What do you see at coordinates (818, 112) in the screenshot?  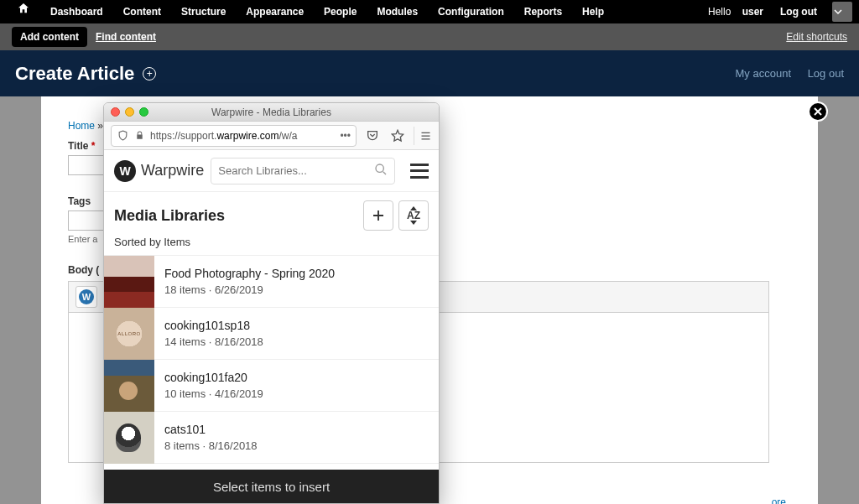 I see `close-icon` at bounding box center [818, 112].